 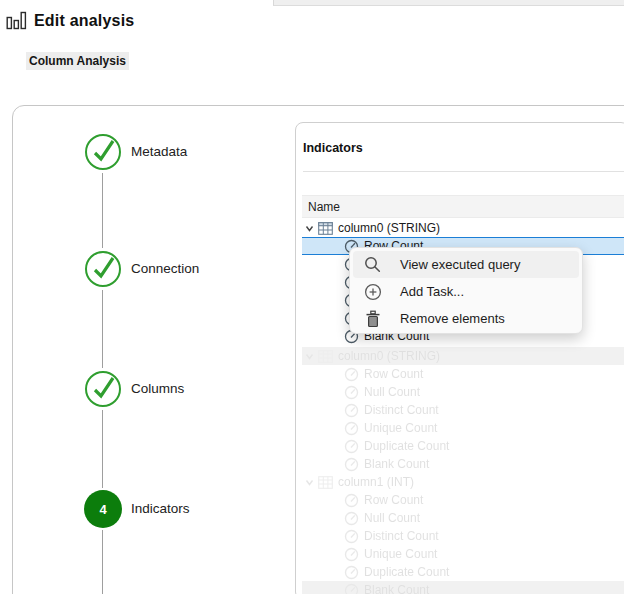 What do you see at coordinates (103, 509) in the screenshot?
I see `step-indicators-number: 4` at bounding box center [103, 509].